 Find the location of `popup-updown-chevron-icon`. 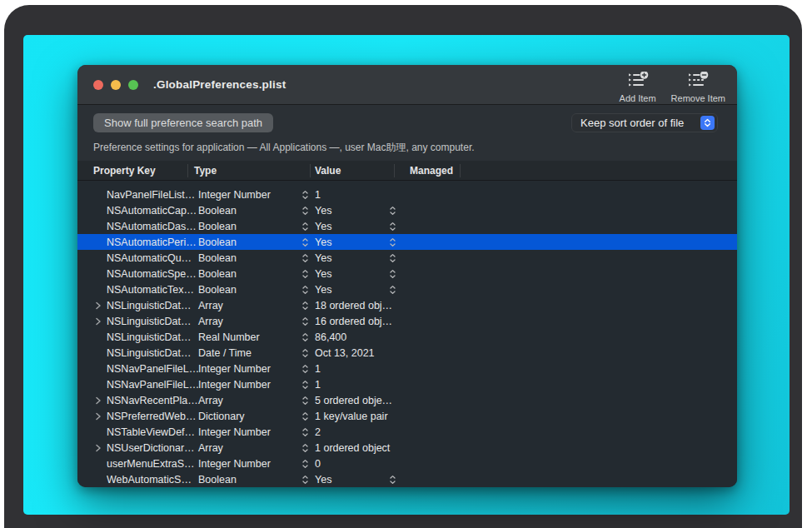

popup-updown-chevron-icon is located at coordinates (708, 123).